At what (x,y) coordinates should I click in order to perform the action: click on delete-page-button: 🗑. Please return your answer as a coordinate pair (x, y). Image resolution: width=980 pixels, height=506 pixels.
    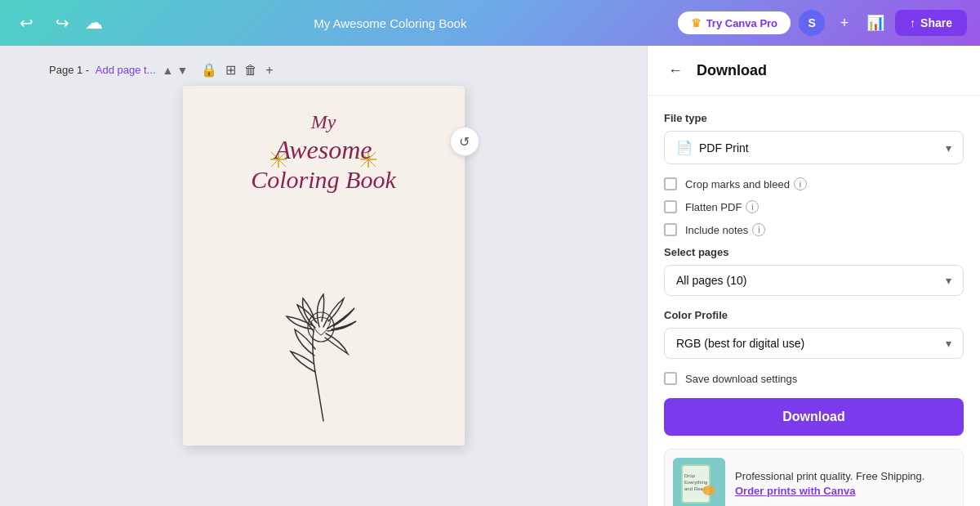
    Looking at the image, I should click on (251, 70).